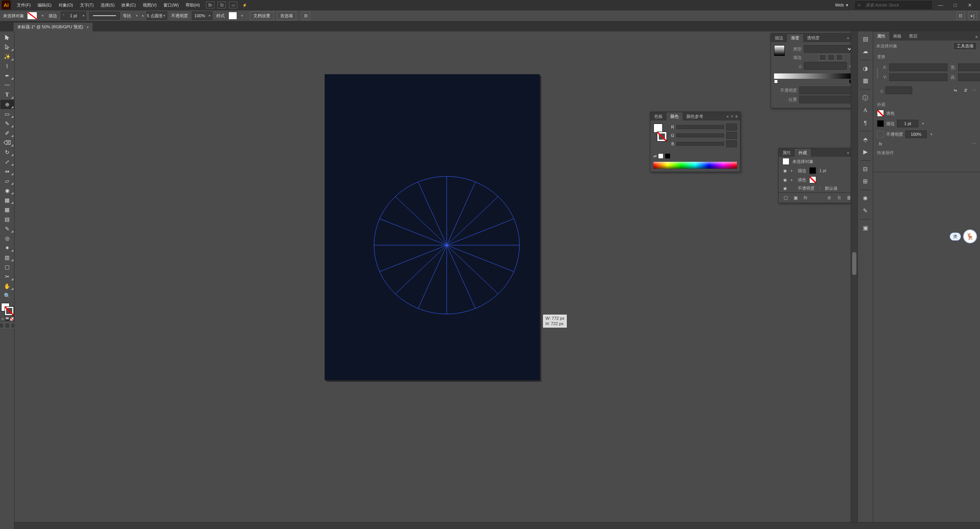  Describe the element at coordinates (7, 309) in the screenshot. I see `fill-stroke-control` at that location.